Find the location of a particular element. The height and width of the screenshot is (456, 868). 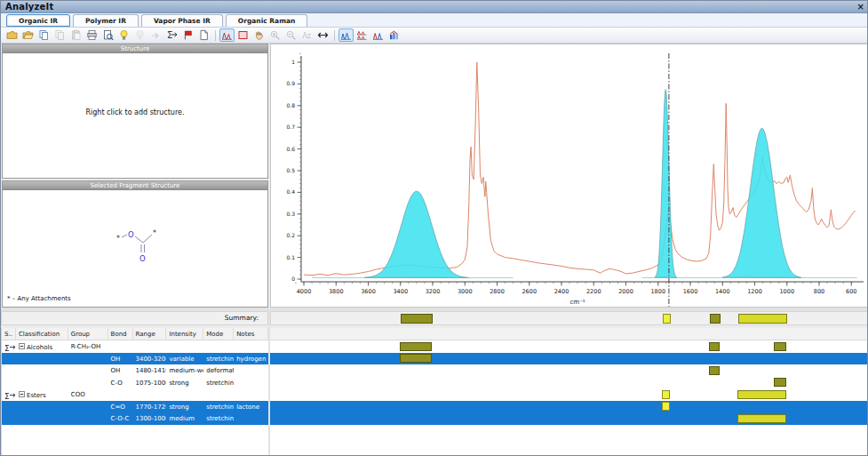

column-header-classification: Classification is located at coordinates (43, 334).